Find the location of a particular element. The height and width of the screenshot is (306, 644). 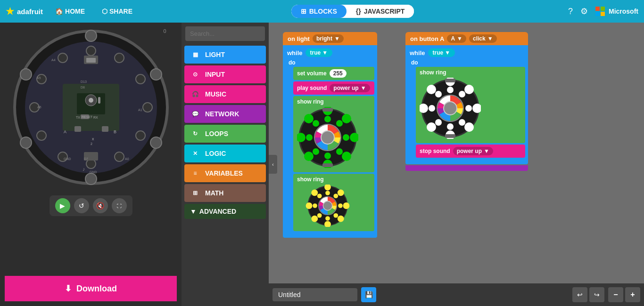

undo-redo-group: ↩ ↪ is located at coordinates (588, 295).